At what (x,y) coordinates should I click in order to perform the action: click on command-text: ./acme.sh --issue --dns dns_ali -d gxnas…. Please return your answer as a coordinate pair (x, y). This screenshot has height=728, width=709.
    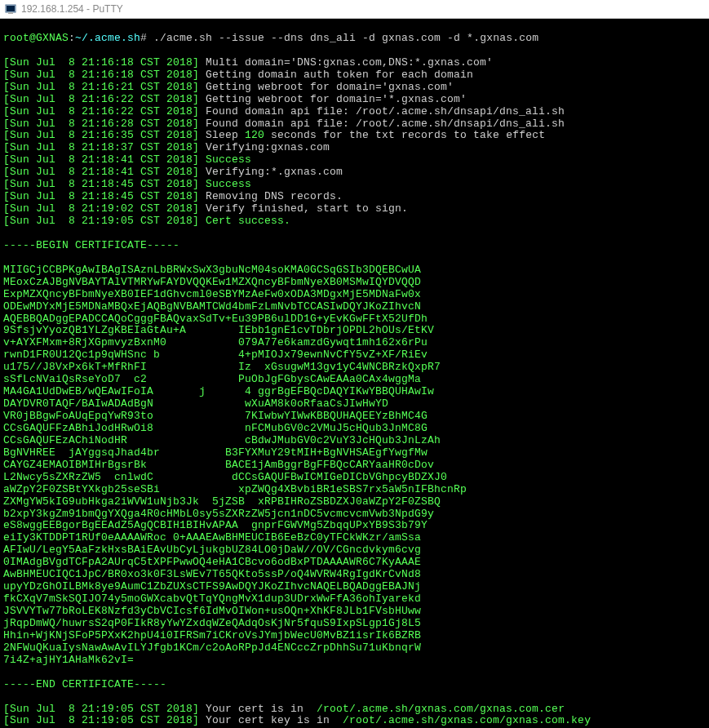
    Looking at the image, I should click on (343, 38).